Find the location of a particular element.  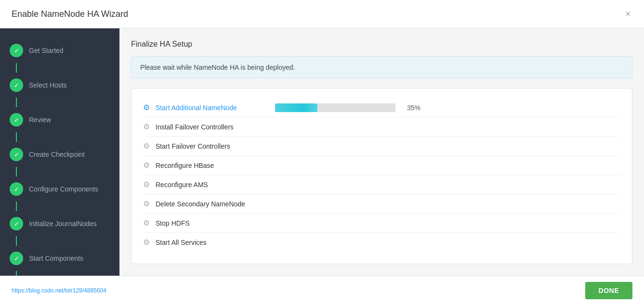

task-row-start-additional-namenode: ⚙Start Additional NameNode35% is located at coordinates (381, 108).